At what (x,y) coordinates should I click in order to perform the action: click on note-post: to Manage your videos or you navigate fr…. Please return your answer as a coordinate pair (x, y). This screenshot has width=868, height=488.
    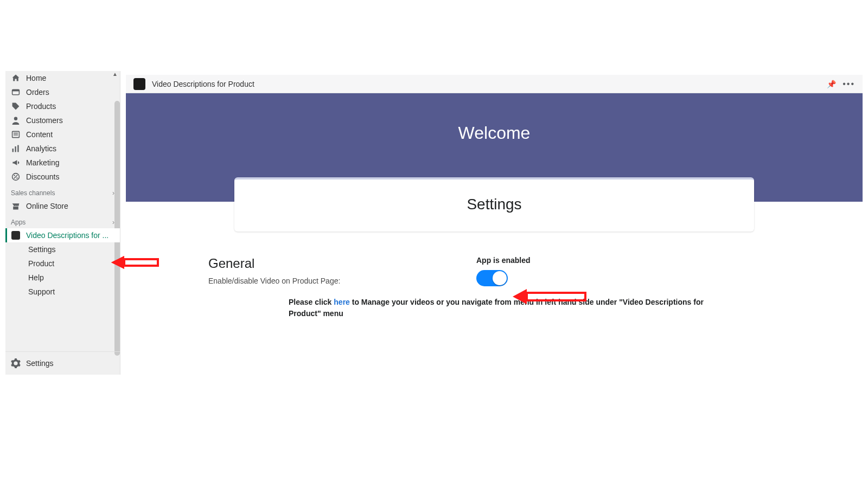
    Looking at the image, I should click on (496, 308).